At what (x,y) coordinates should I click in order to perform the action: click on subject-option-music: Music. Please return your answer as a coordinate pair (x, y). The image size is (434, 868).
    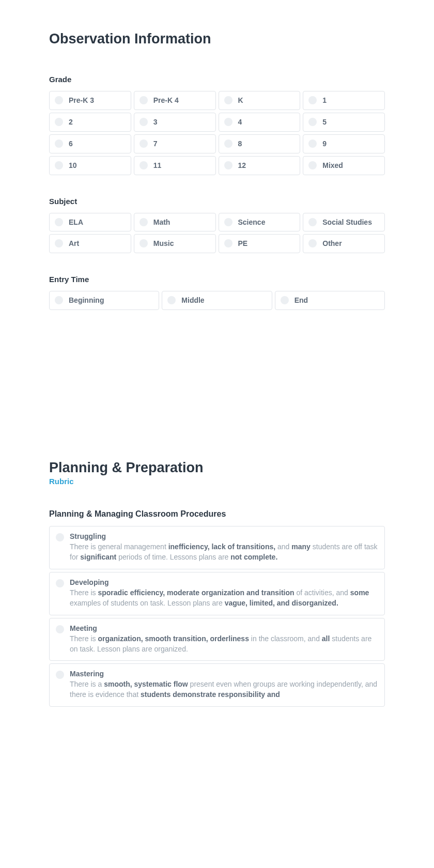
    Looking at the image, I should click on (175, 244).